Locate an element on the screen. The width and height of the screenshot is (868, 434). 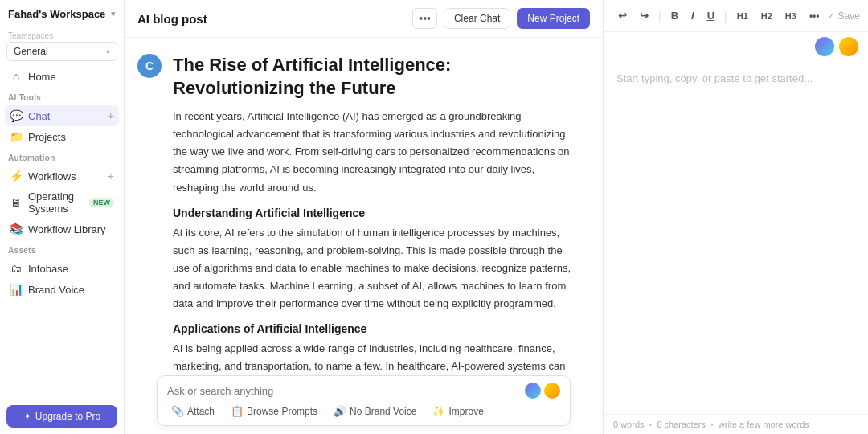
workflows-plus-button: + is located at coordinates (111, 176).